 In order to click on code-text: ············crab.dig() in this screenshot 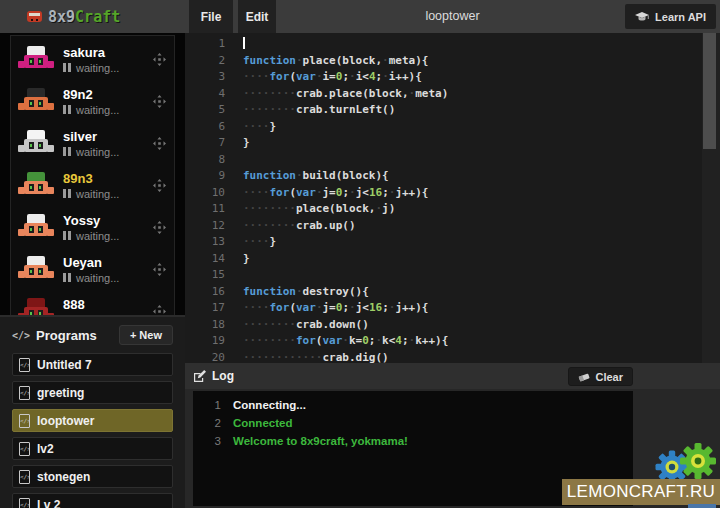, I will do `click(311, 357)`.